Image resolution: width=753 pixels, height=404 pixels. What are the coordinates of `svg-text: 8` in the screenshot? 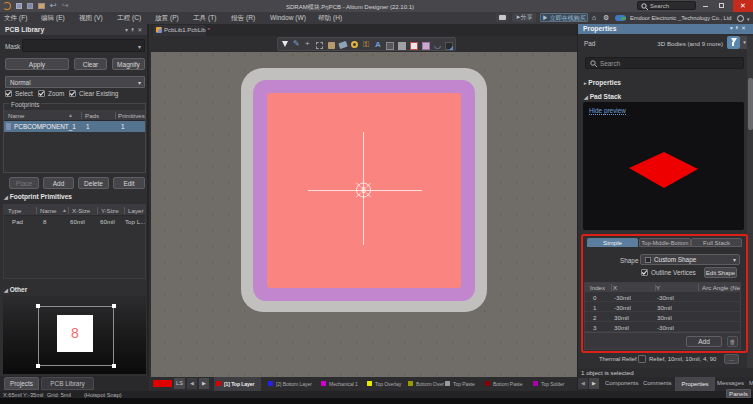 It's located at (364, 190).